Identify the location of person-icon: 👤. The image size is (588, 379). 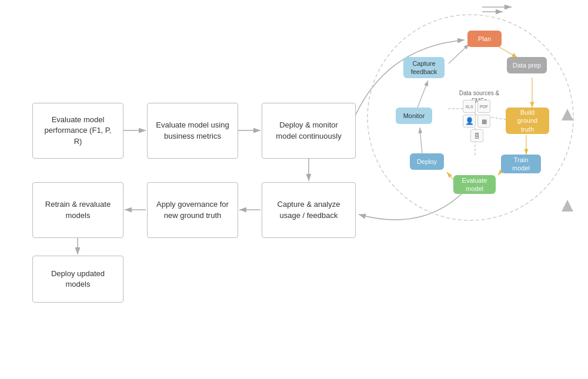
(469, 121).